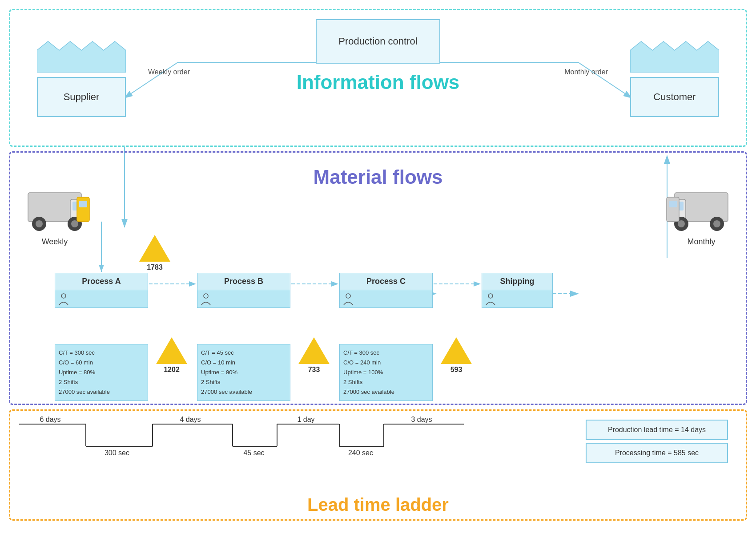 This screenshot has width=756, height=534. Describe the element at coordinates (101, 290) in the screenshot. I see `process-a-container: Process A` at that location.